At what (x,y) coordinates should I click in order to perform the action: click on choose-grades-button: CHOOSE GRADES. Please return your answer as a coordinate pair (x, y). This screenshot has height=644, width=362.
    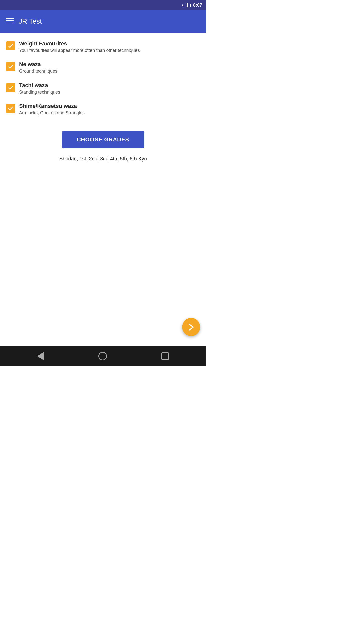
    Looking at the image, I should click on (103, 140).